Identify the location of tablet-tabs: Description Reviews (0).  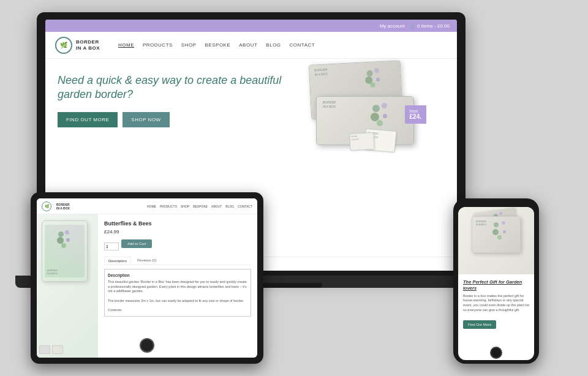
(178, 261).